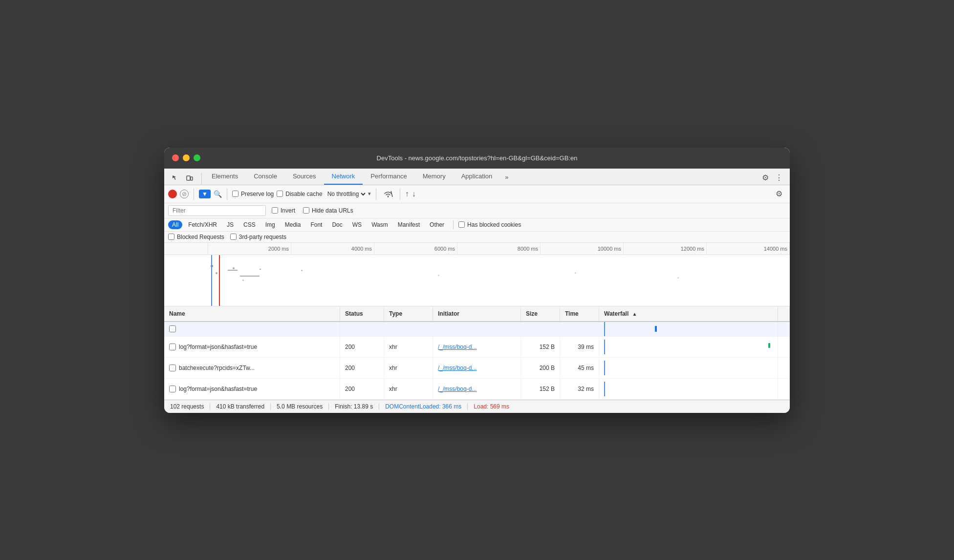 This screenshot has width=954, height=560. What do you see at coordinates (275, 210) in the screenshot?
I see `invert-checkbox` at bounding box center [275, 210].